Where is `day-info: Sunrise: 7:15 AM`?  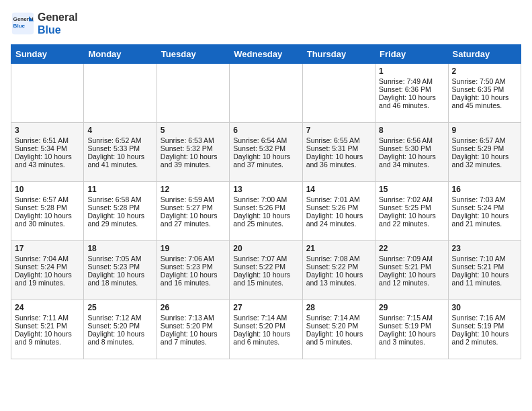
day-info: Sunrise: 7:15 AM is located at coordinates (411, 318).